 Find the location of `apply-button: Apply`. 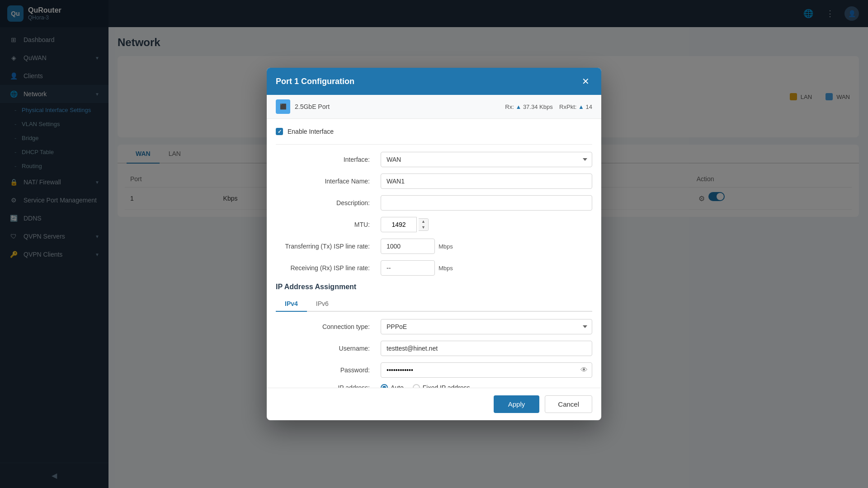

apply-button: Apply is located at coordinates (517, 404).